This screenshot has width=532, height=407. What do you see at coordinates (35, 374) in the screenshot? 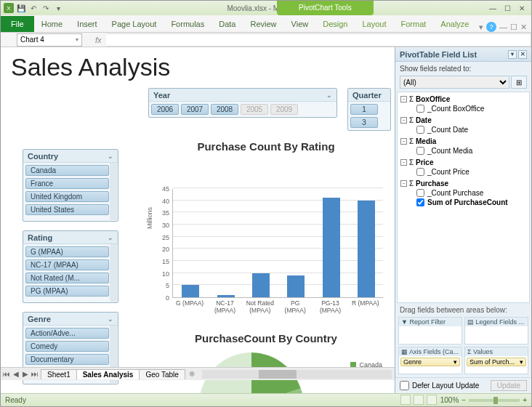
I see `tab-nav-last-icon: ⏭` at bounding box center [35, 374].